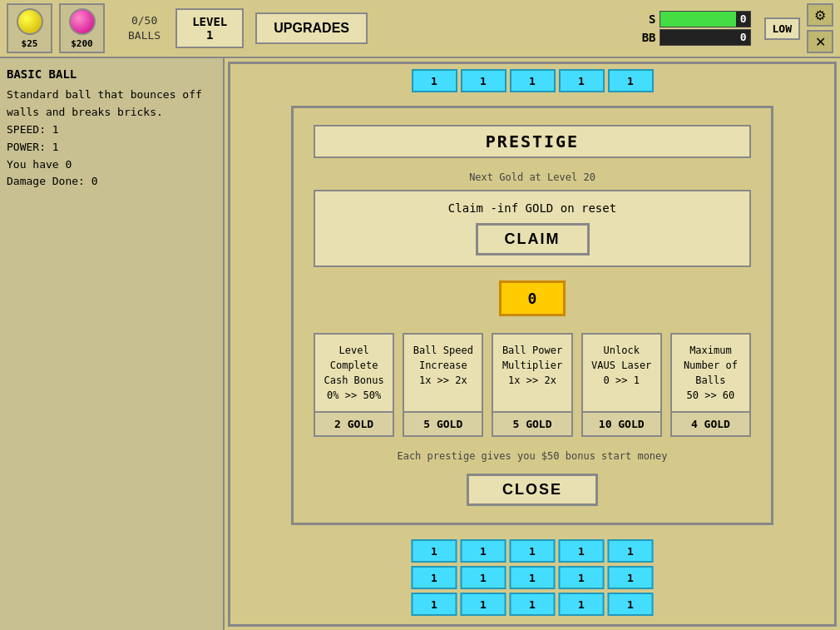  What do you see at coordinates (354, 384) in the screenshot?
I see `upgrade-card-0: Level Complete Cash Bonus 0% >> 50%2 GOL…` at bounding box center [354, 384].